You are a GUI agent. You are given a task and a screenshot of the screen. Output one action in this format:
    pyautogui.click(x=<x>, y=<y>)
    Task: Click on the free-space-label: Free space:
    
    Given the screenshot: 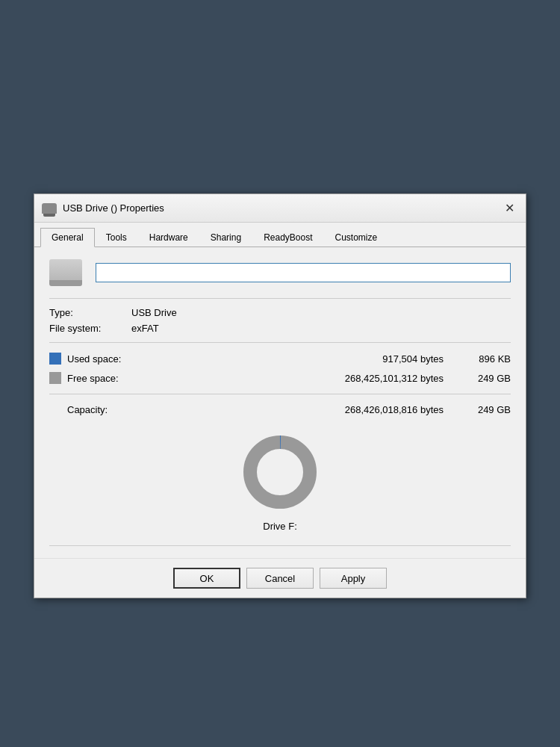 What is the action you would take?
    pyautogui.click(x=105, y=378)
    